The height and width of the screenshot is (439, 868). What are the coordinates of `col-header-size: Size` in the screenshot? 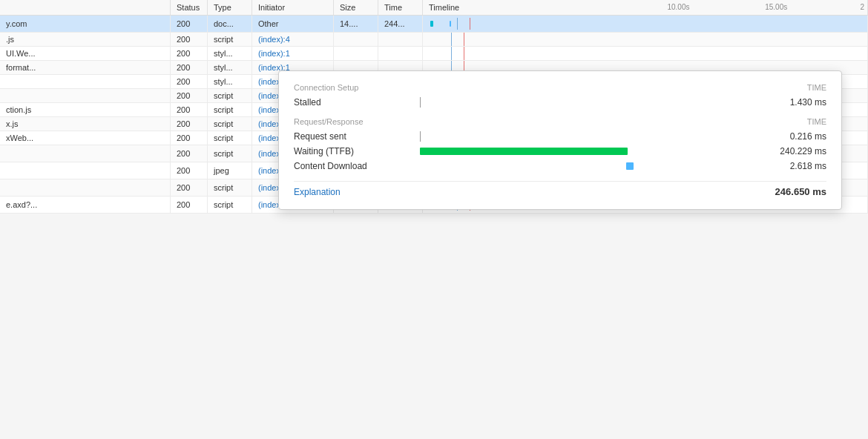 It's located at (356, 7).